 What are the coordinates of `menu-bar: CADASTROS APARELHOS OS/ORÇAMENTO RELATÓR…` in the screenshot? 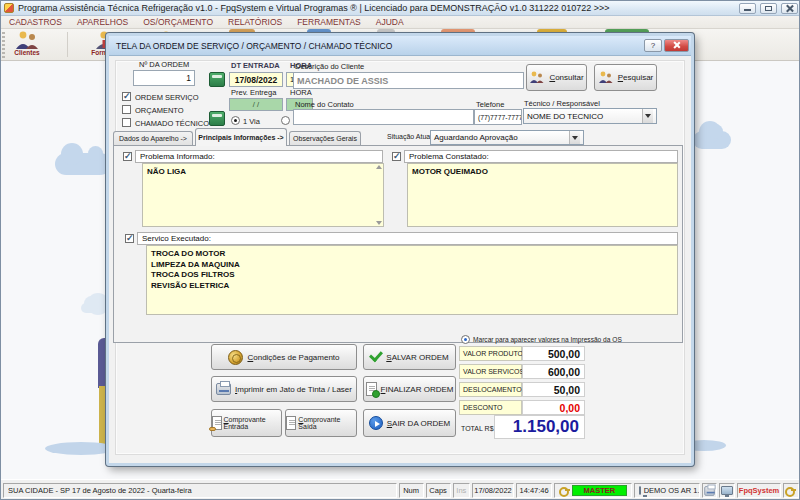 It's located at (400, 22).